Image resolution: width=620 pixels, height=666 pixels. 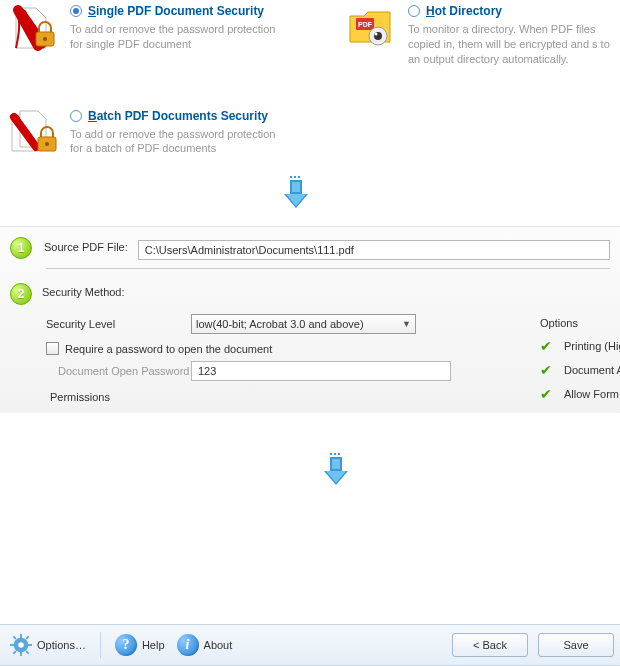 What do you see at coordinates (21, 248) in the screenshot?
I see `step-1-badge: 1` at bounding box center [21, 248].